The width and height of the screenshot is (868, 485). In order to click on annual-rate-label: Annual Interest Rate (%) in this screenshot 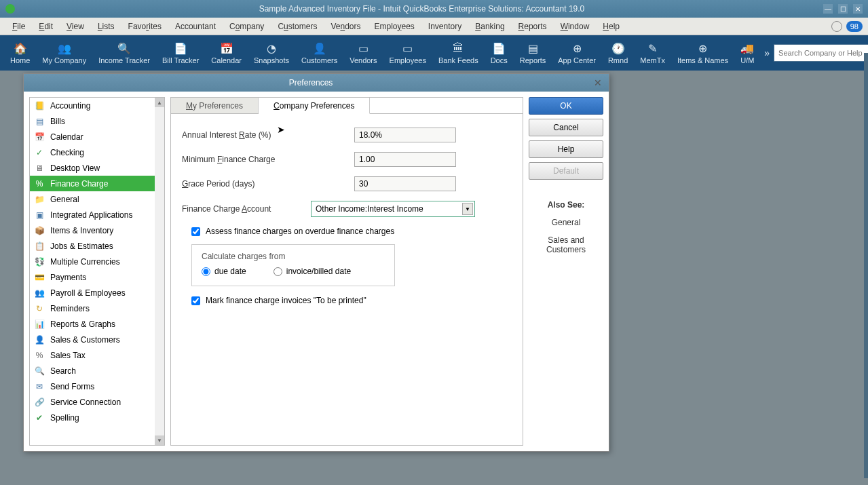, I will do `click(268, 135)`.